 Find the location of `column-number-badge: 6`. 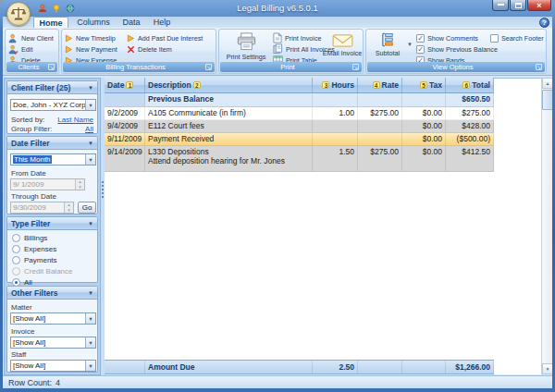

column-number-badge: 6 is located at coordinates (466, 85).